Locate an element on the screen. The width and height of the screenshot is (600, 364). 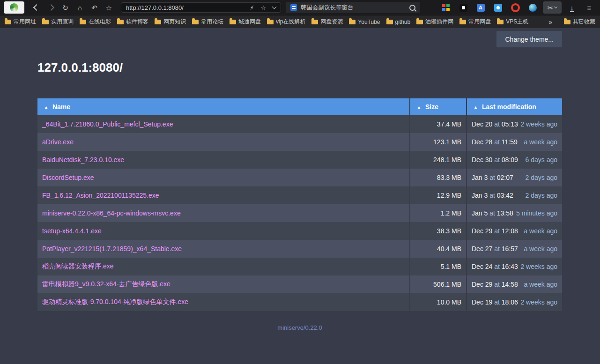
bookmark-item: YouTube is located at coordinates (364, 22).